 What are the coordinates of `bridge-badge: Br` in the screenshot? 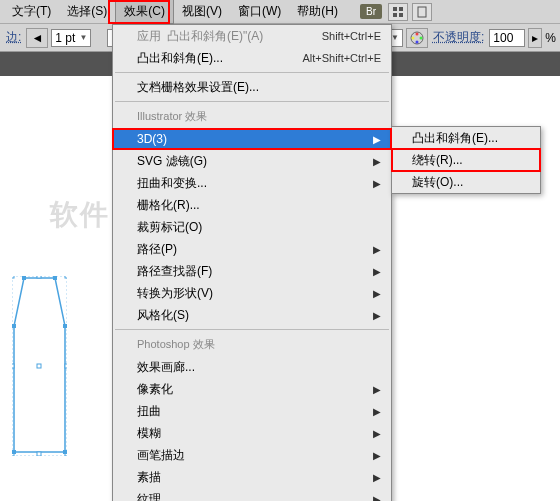 It's located at (371, 12).